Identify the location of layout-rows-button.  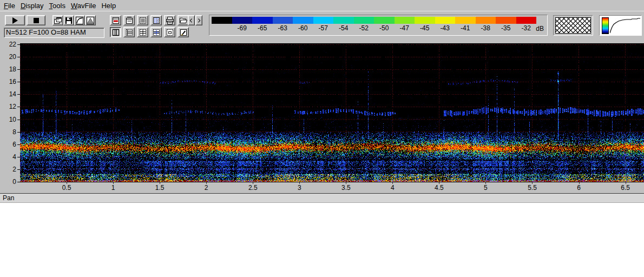
(129, 32).